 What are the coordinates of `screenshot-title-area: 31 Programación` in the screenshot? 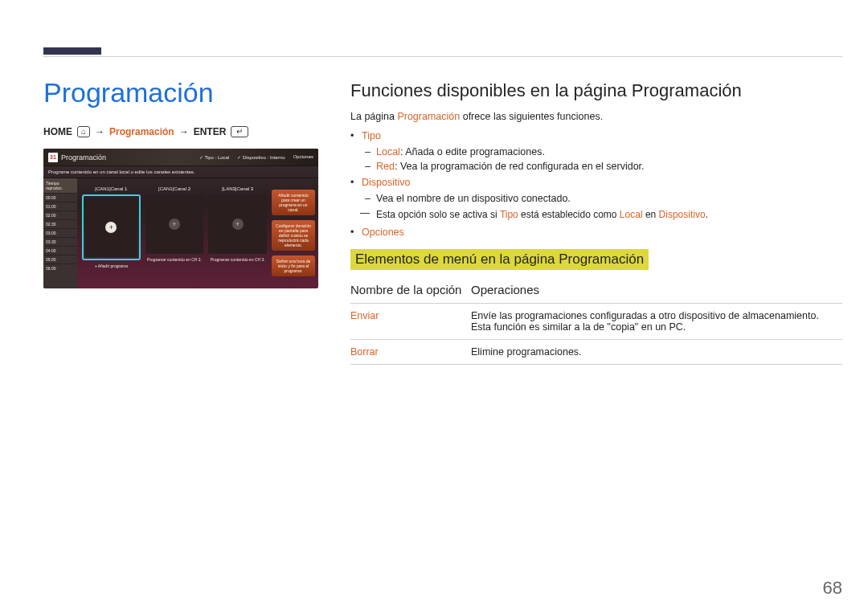 It's located at (77, 157).